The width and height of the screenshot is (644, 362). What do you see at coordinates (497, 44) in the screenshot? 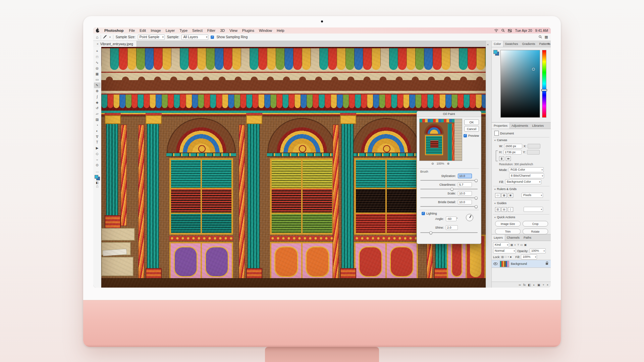
I see `panel-tab: Color` at bounding box center [497, 44].